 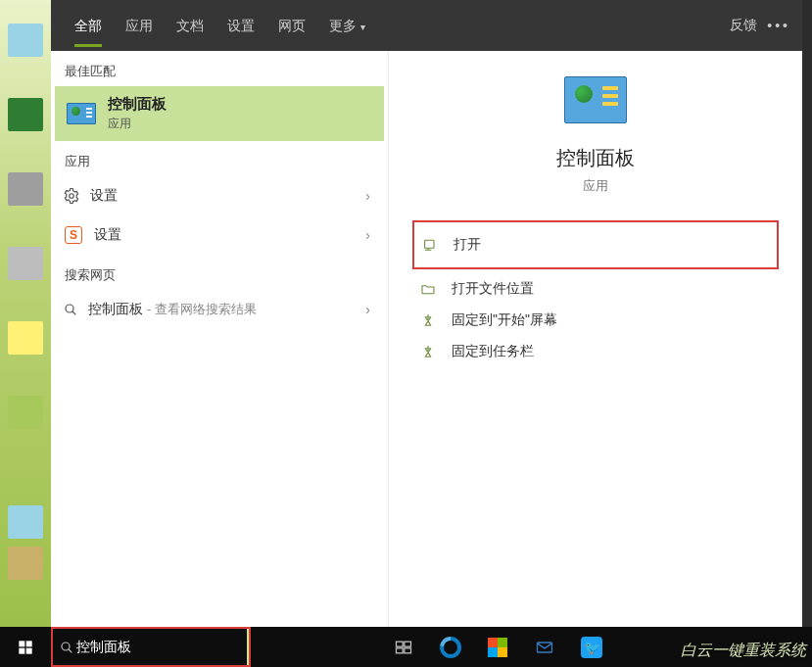 I want to click on edge-icon, so click(x=451, y=647).